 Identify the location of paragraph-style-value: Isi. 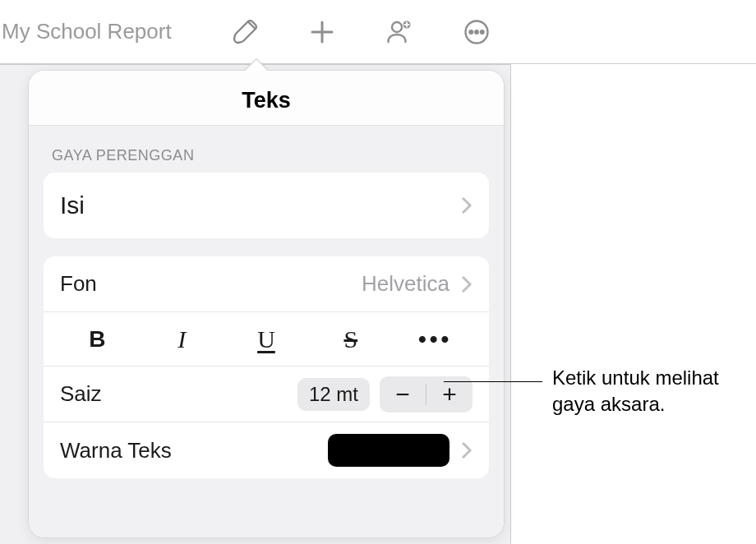
(72, 205).